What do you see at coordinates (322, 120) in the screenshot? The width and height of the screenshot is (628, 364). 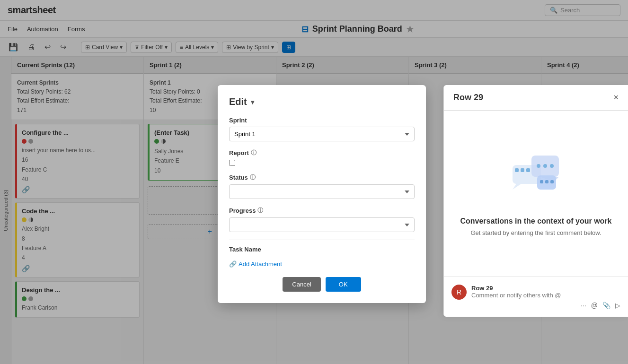 I see `sprint-label: Sprint` at bounding box center [322, 120].